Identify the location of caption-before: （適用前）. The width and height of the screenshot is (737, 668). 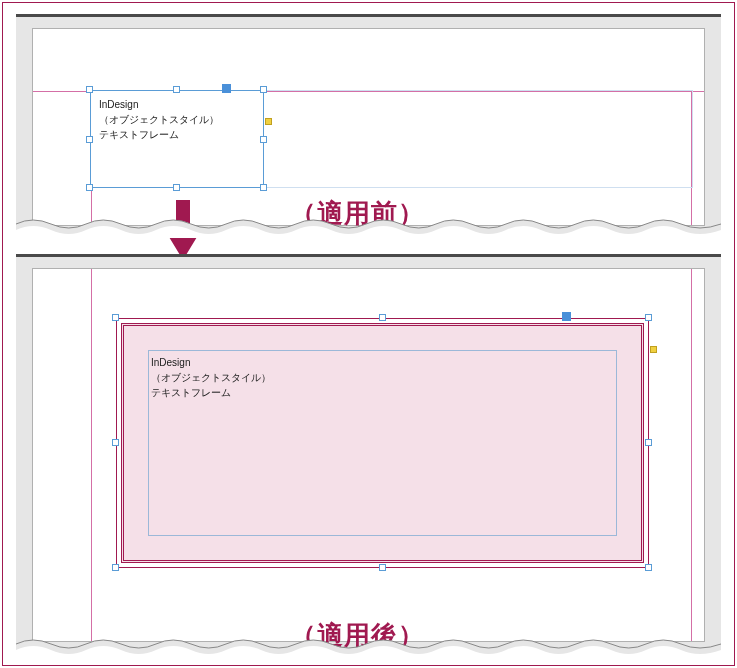
(358, 214).